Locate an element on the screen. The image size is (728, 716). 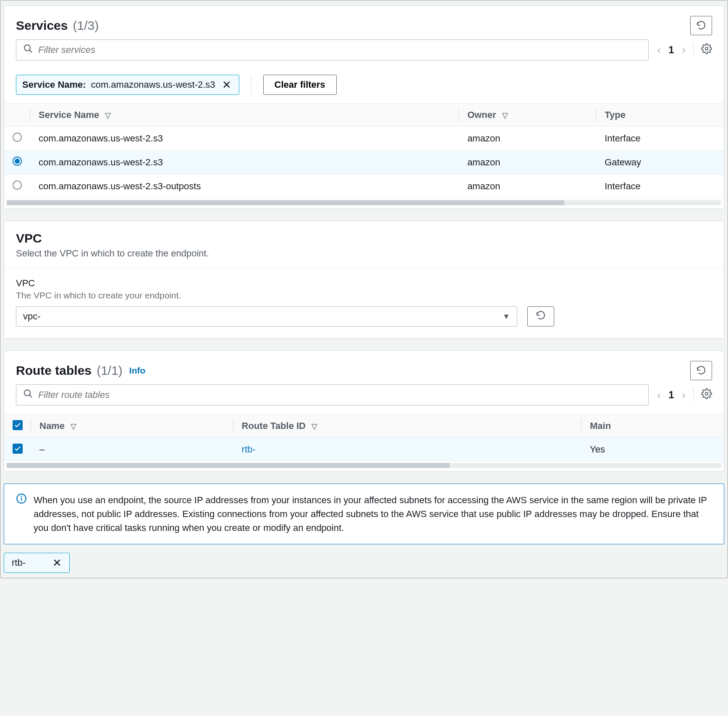
service-row: com.amazonaws.us-west-2.s3 amazon Gatewa… is located at coordinates (364, 163).